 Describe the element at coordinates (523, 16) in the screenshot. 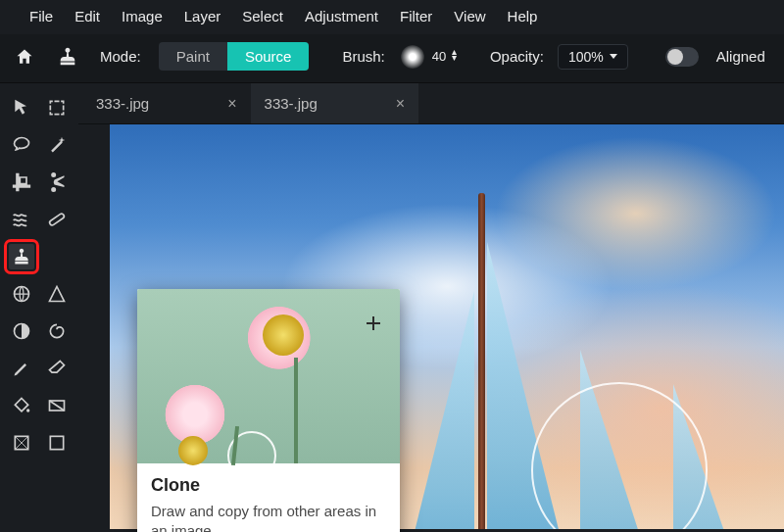

I see `menu-help: Help` at that location.